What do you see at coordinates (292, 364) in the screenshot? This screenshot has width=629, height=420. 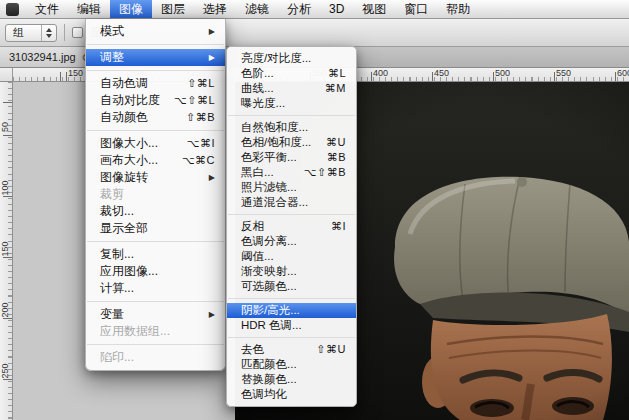 I see `menu-item: 匹配颜色...` at bounding box center [292, 364].